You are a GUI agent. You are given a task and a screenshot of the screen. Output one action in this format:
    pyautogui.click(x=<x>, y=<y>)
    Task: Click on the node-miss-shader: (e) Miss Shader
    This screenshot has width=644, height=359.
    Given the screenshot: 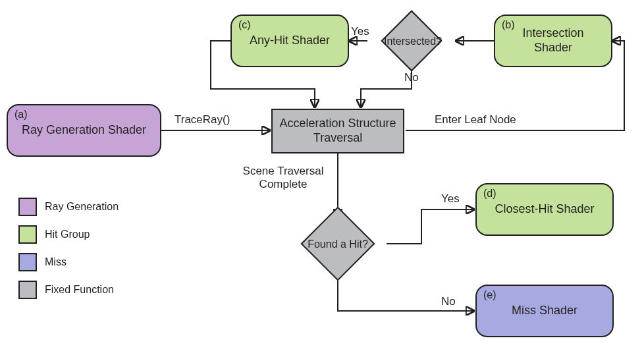 What is the action you would take?
    pyautogui.click(x=545, y=311)
    